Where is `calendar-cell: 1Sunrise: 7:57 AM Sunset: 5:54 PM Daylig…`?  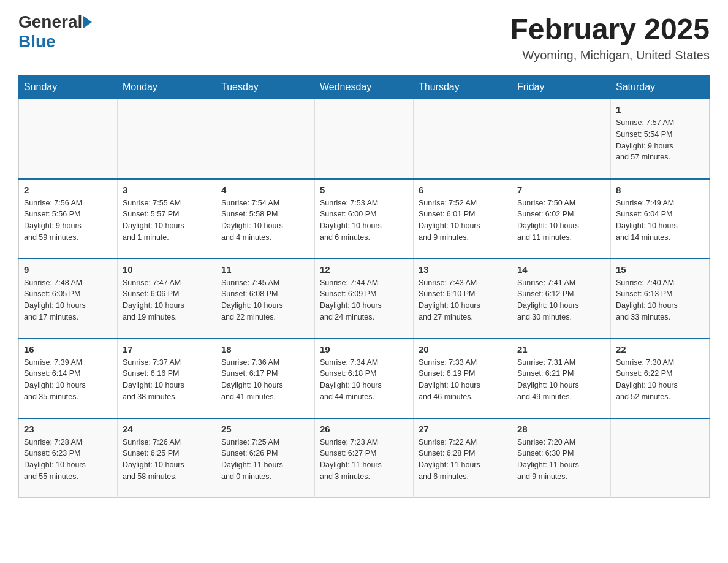
calendar-cell: 1Sunrise: 7:57 AM Sunset: 5:54 PM Daylig… is located at coordinates (661, 139).